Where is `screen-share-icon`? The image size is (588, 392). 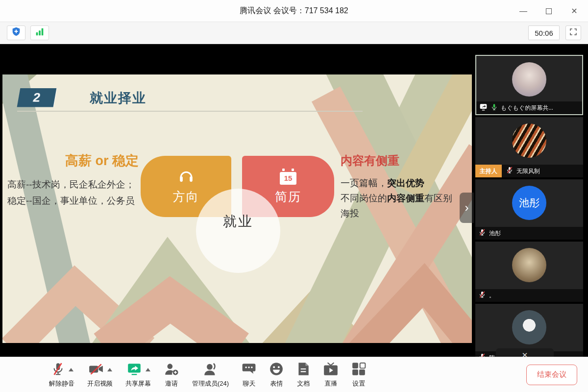 screen-share-icon is located at coordinates (483, 108).